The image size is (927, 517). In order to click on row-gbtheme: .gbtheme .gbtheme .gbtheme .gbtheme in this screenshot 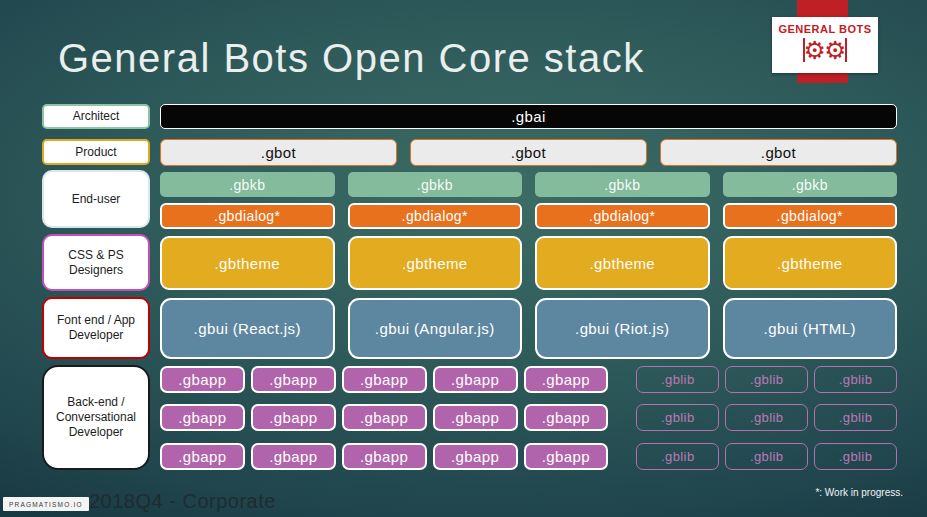, I will do `click(528, 263)`.